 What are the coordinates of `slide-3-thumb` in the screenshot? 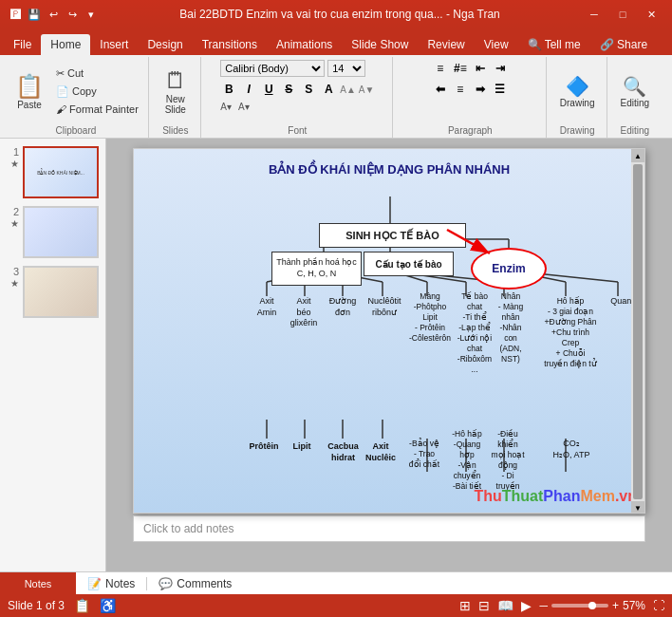 It's located at (61, 292).